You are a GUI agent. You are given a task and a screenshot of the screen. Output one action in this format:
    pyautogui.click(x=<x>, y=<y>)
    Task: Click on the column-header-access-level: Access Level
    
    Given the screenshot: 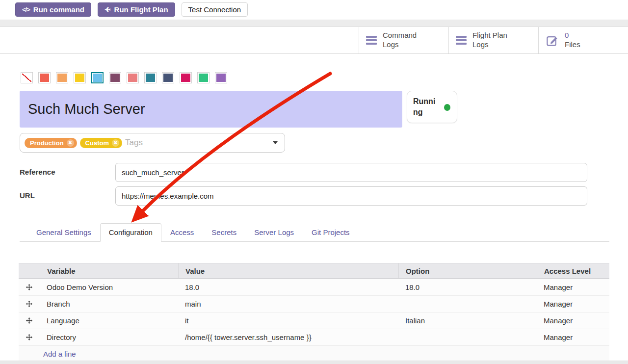 What is the action you would take?
    pyautogui.click(x=573, y=271)
    